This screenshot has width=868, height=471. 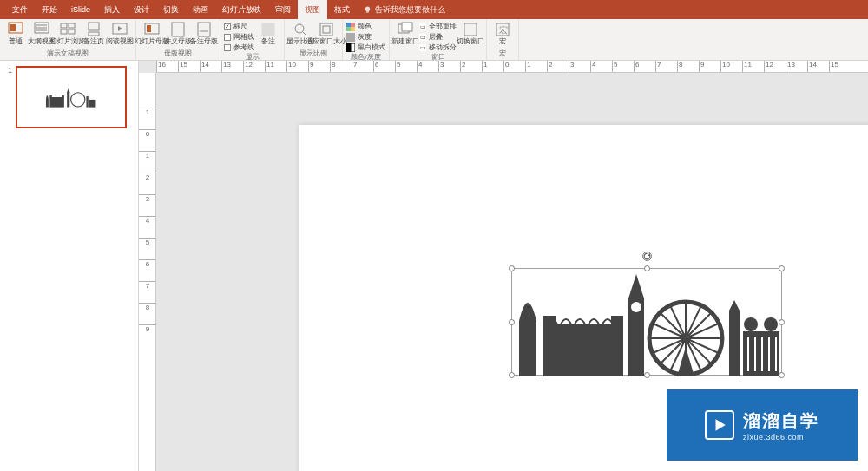 I want to click on btn-slide-master: 幻灯片母版, so click(x=152, y=33).